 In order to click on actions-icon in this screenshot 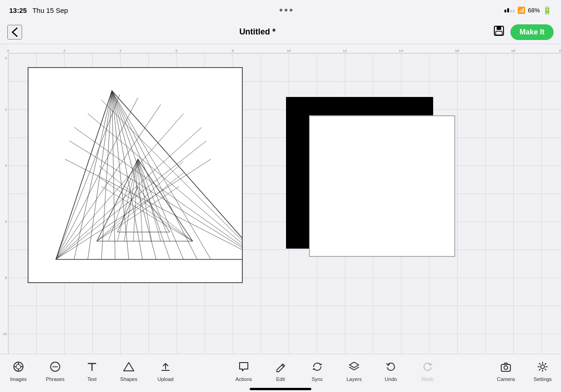, I will do `click(244, 368)`.